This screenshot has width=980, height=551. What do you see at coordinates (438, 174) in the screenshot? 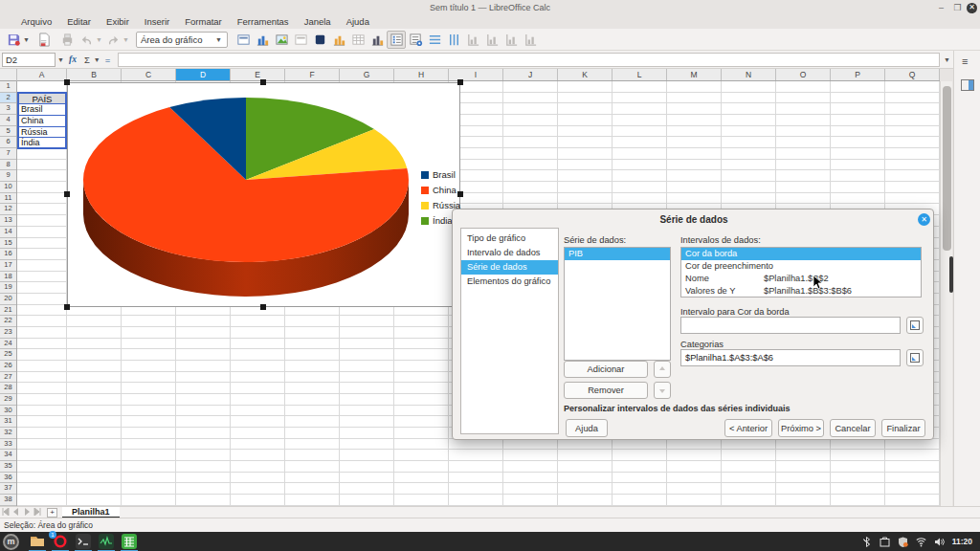
I see `legend-entry-Brasil: Brasil` at bounding box center [438, 174].